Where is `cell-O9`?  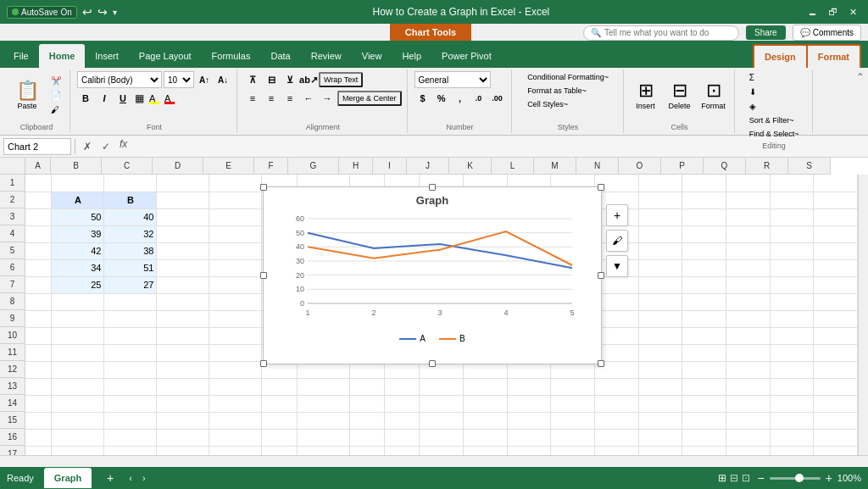
cell-O9 is located at coordinates (660, 319).